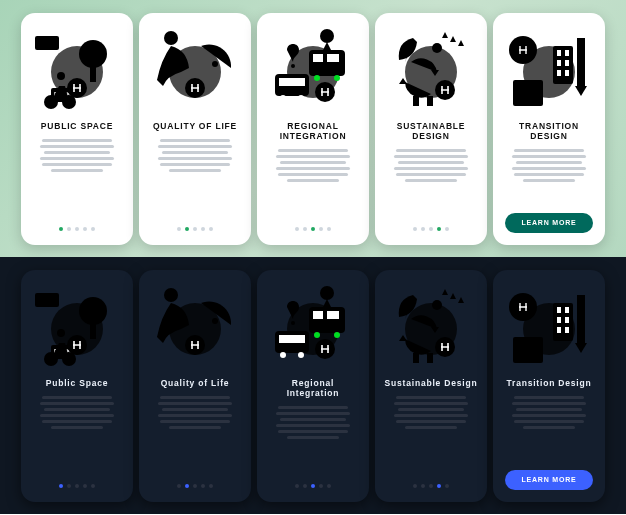 This screenshot has width=626, height=515. What do you see at coordinates (196, 383) in the screenshot?
I see `card-title: Quality of Life` at bounding box center [196, 383].